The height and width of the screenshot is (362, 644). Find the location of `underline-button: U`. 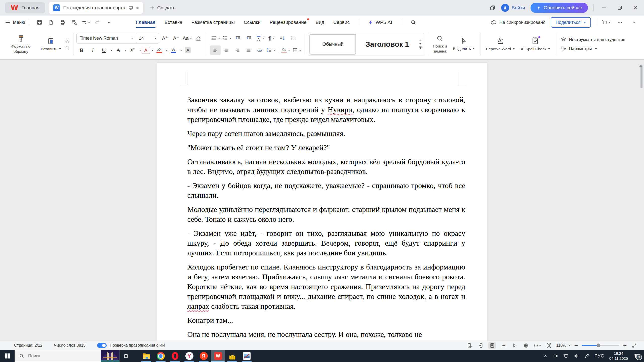

underline-button: U is located at coordinates (104, 50).